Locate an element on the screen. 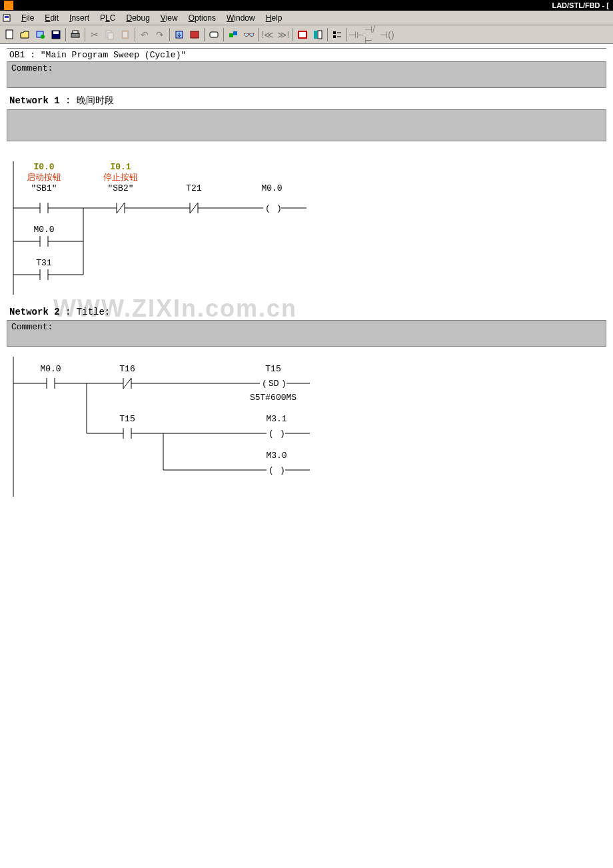 This screenshot has height=868, width=613. coil-open: ( is located at coordinates (268, 208).